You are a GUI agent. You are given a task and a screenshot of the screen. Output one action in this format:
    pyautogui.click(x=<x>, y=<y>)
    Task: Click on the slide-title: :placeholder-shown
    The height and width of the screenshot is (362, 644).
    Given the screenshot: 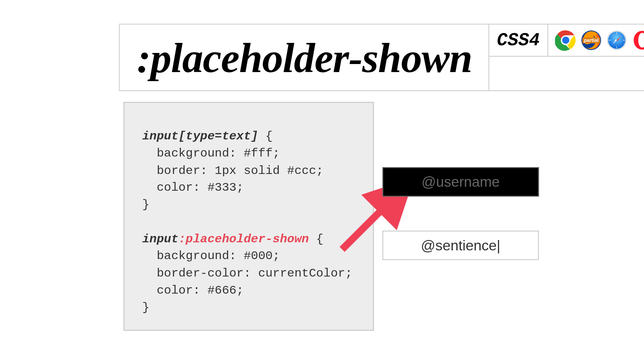 What is the action you would take?
    pyautogui.click(x=304, y=57)
    